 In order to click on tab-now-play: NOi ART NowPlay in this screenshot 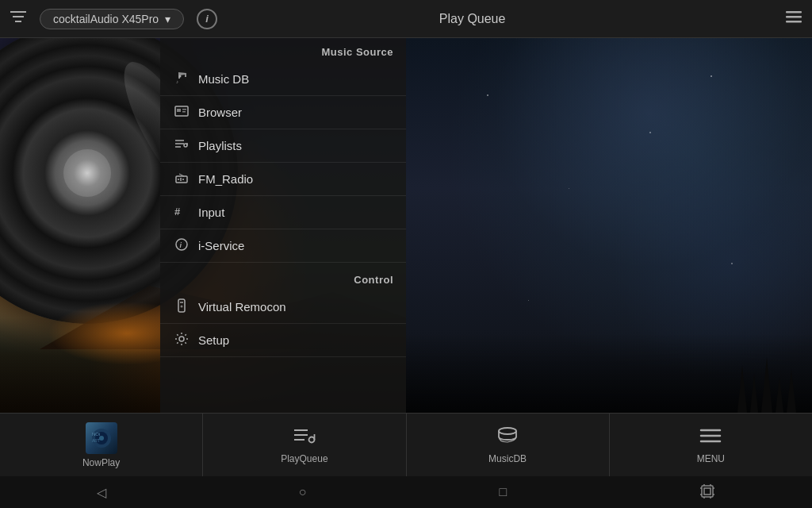, I will do `click(102, 444)`.